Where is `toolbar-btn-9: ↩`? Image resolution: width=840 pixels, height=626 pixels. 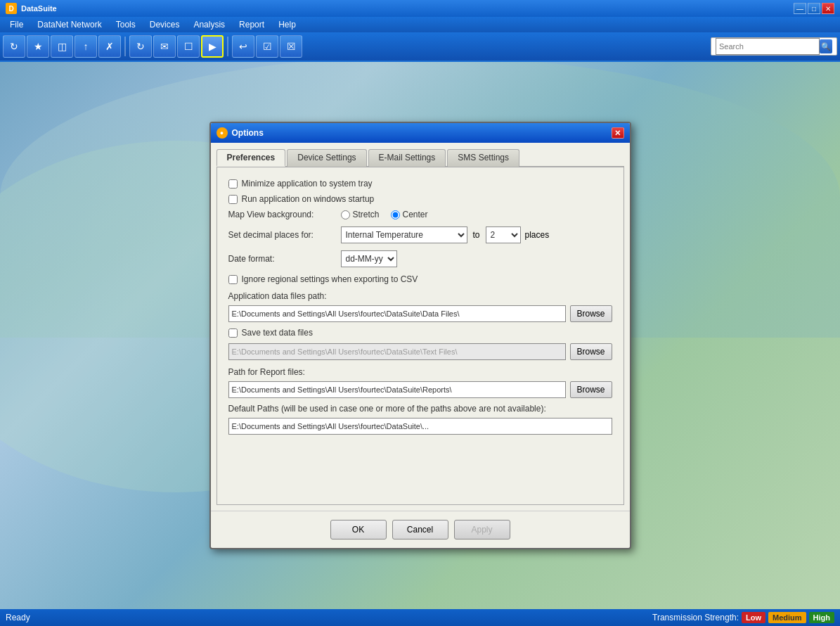
toolbar-btn-9: ↩ is located at coordinates (243, 46).